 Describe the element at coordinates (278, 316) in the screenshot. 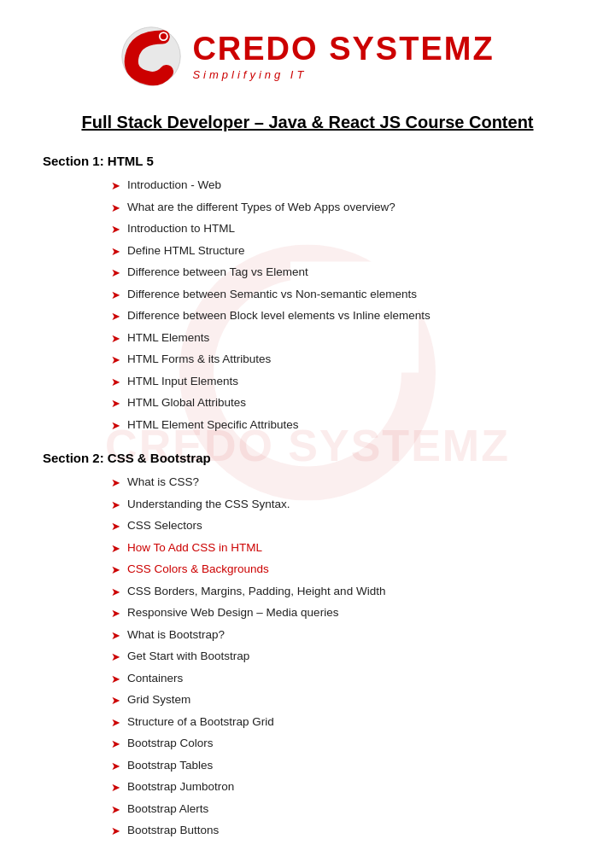

I see `topic-text: Difference between Block level elements …` at that location.